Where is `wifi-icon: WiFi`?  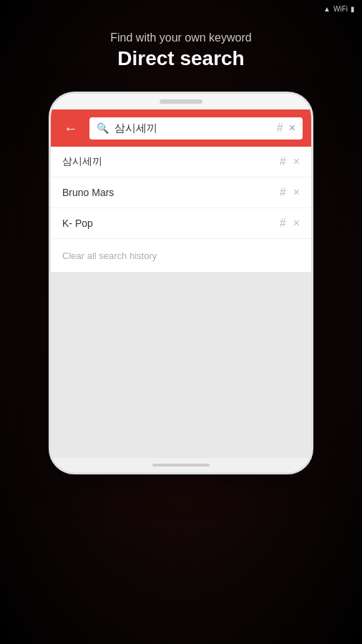 wifi-icon: WiFi is located at coordinates (341, 9).